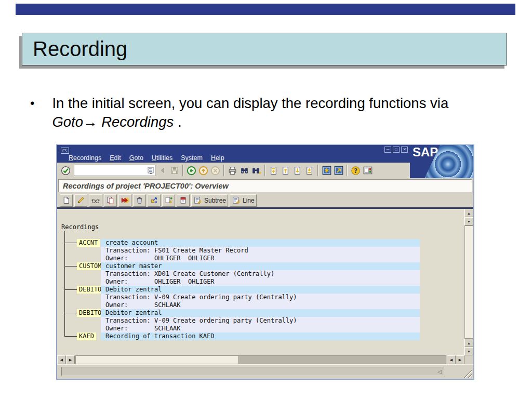 This screenshot has width=532, height=399. What do you see at coordinates (147, 158) in the screenshot?
I see `menu-bar: Recordings Edit Goto Utilities System He…` at bounding box center [147, 158].